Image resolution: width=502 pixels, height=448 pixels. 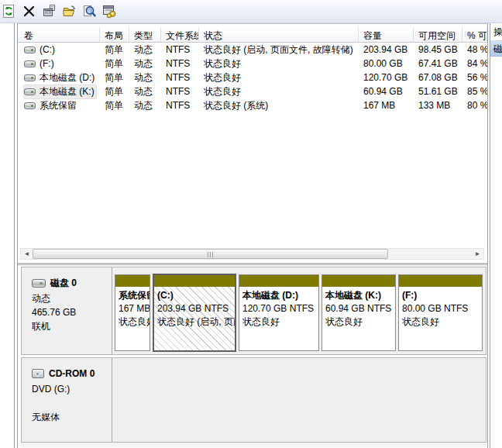 What do you see at coordinates (253, 254) in the screenshot?
I see `scrollbar-track` at bounding box center [253, 254].